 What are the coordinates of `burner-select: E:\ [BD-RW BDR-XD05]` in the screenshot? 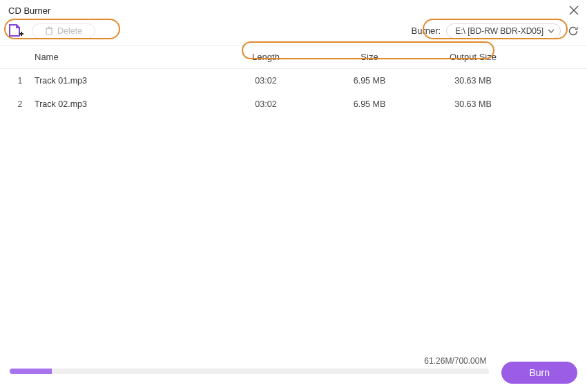 It's located at (503, 31).